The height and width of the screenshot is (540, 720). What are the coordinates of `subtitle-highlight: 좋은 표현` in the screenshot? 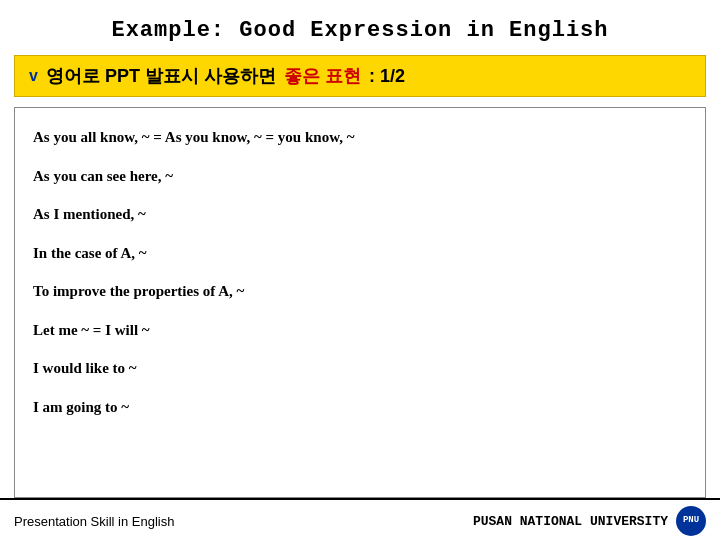 It's located at (322, 76).